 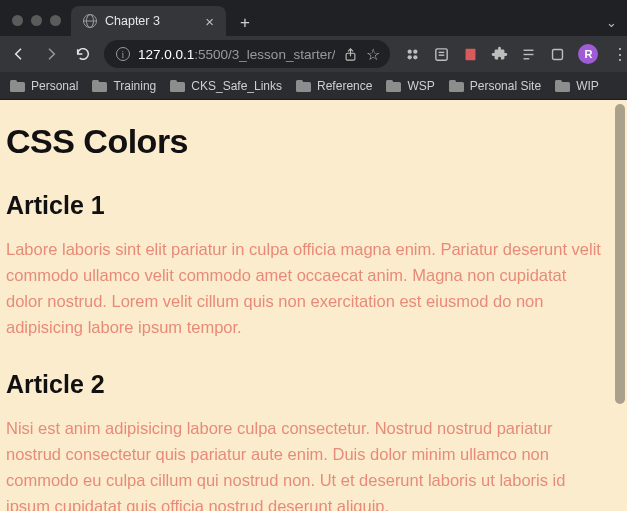 I want to click on article-heading: Article 1, so click(x=312, y=206).